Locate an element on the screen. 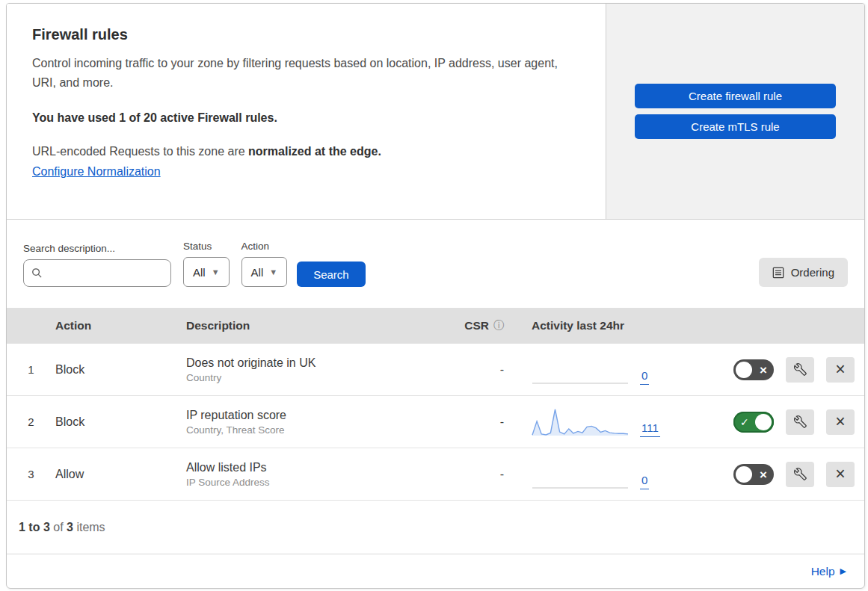 This screenshot has width=868, height=591. configure-normalization-link: Configure Normalization is located at coordinates (96, 172).